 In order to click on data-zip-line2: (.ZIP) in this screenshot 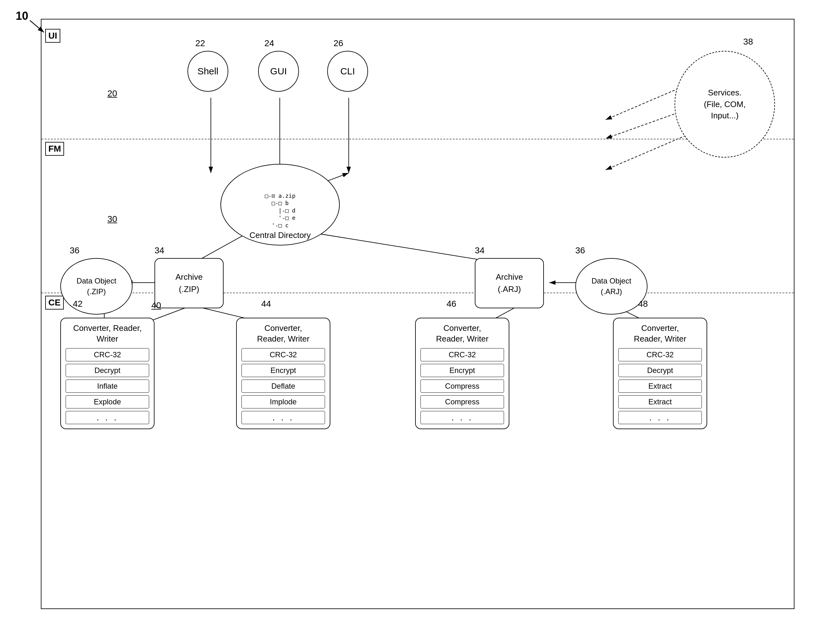, I will do `click(96, 291)`.